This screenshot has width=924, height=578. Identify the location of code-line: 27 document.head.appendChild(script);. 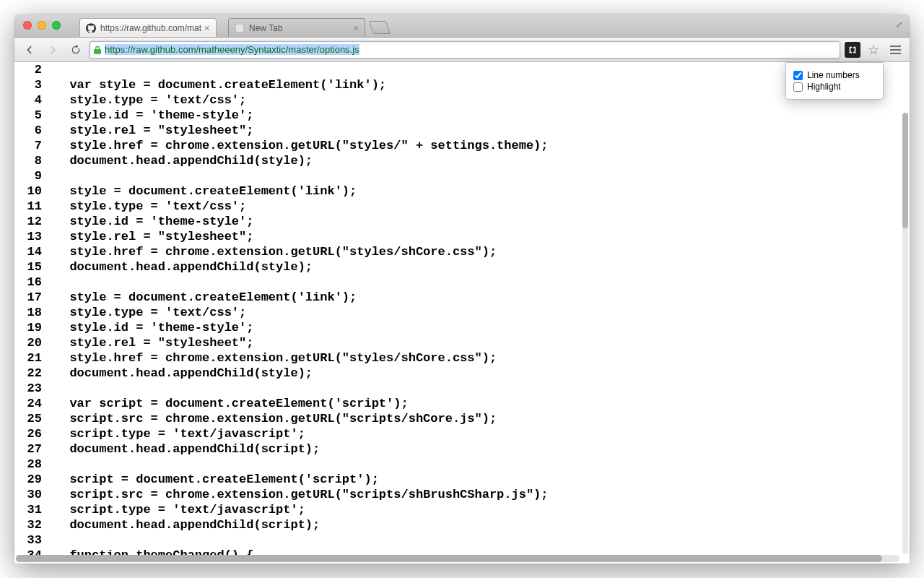
(468, 449).